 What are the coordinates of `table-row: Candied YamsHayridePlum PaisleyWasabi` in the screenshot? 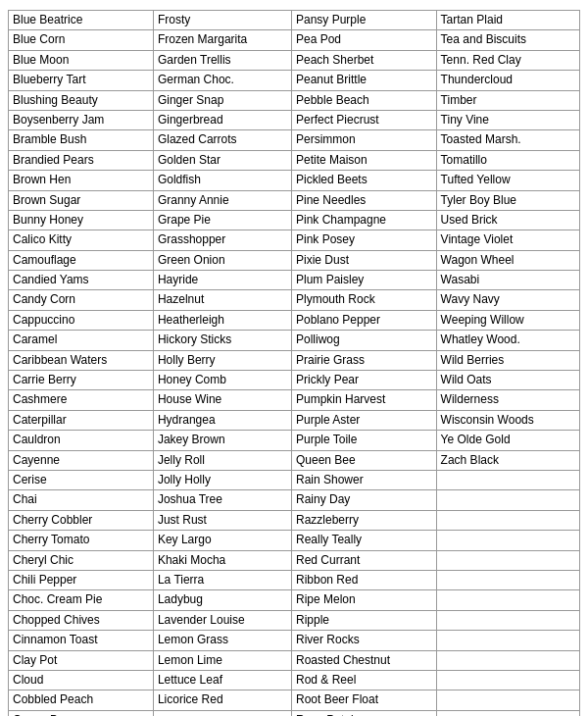 It's located at (294, 281).